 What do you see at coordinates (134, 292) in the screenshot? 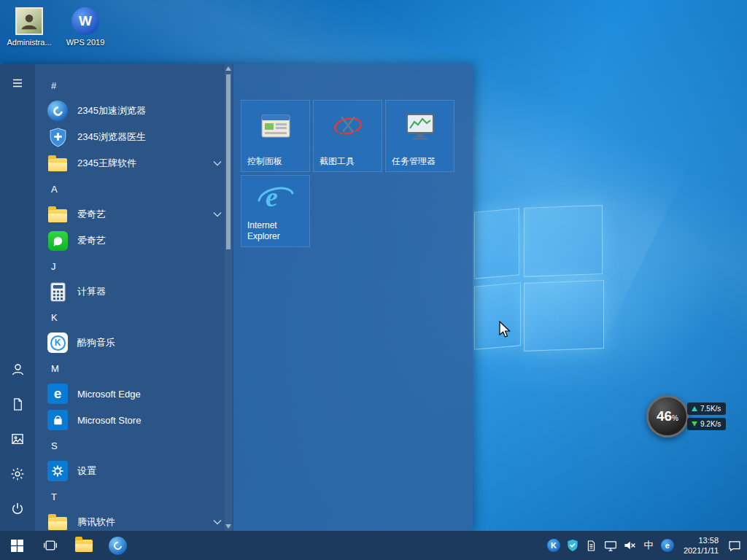
I see `app-item-calculator: 计算器` at bounding box center [134, 292].